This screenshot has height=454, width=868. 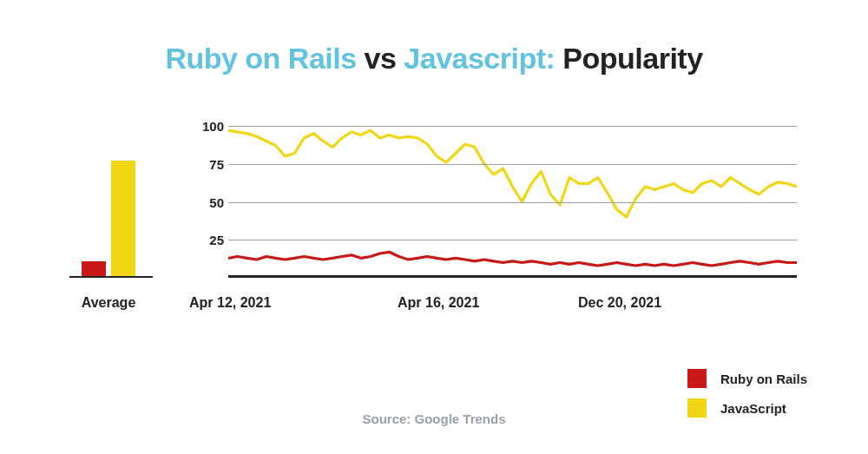 What do you see at coordinates (230, 303) in the screenshot?
I see `x-tick-0: Apr 12, 2021` at bounding box center [230, 303].